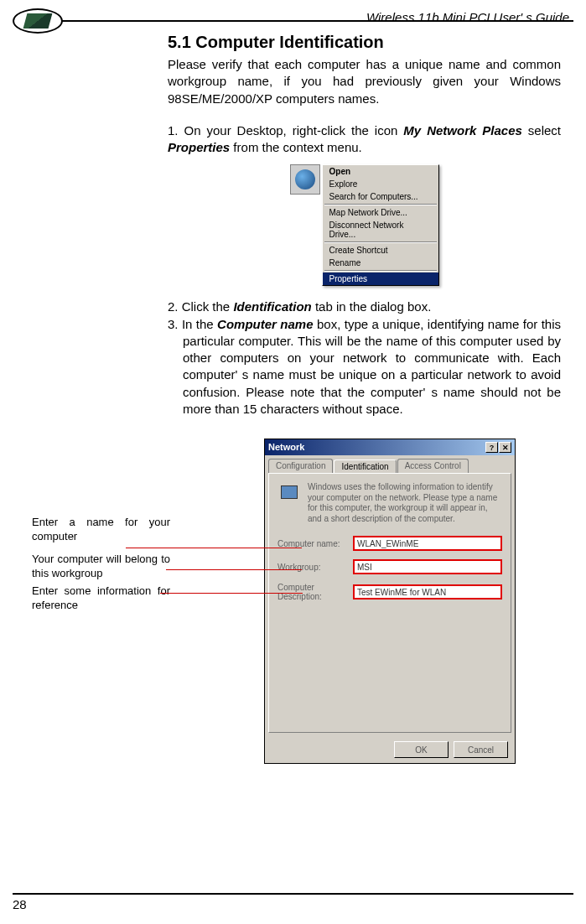 This screenshot has height=924, width=586. What do you see at coordinates (265, 324) in the screenshot?
I see `step3-bold-computer-name: Computer name` at bounding box center [265, 324].